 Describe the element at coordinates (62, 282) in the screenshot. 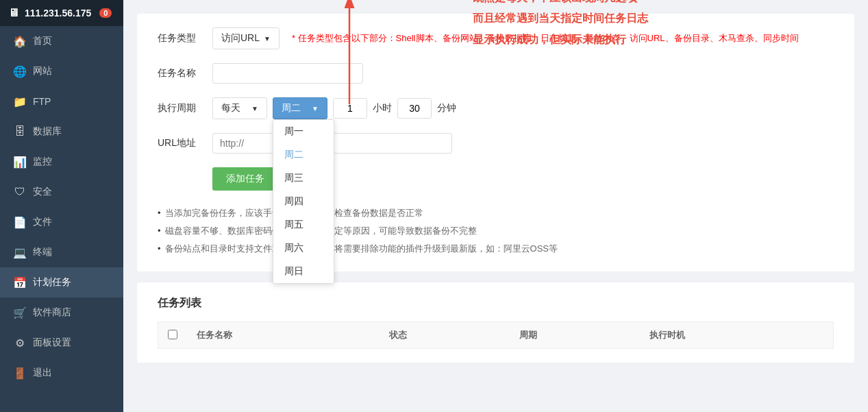

I see `sidebar-item-scheduled: 📅 计划任务` at that location.